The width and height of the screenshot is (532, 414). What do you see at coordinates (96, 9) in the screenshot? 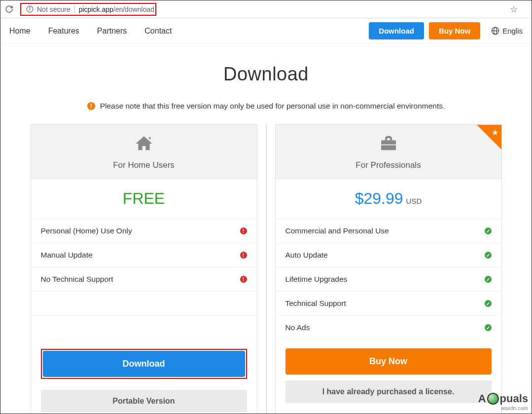
I see `url-host: picpick.app` at bounding box center [96, 9].